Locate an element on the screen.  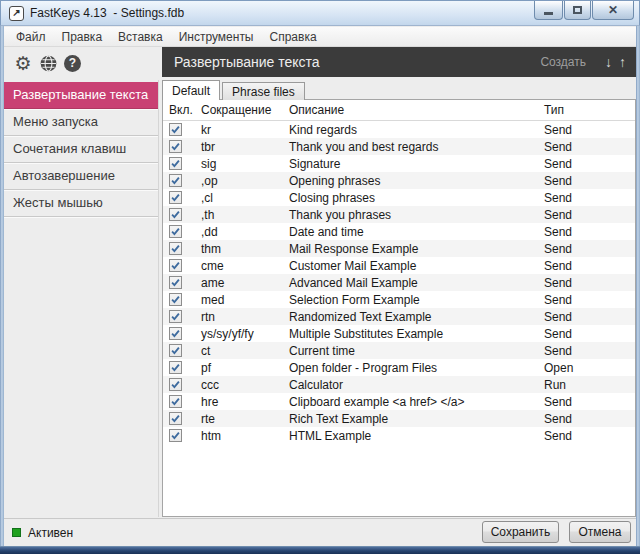
sidebar-item: Автозавершение is located at coordinates (81, 176).